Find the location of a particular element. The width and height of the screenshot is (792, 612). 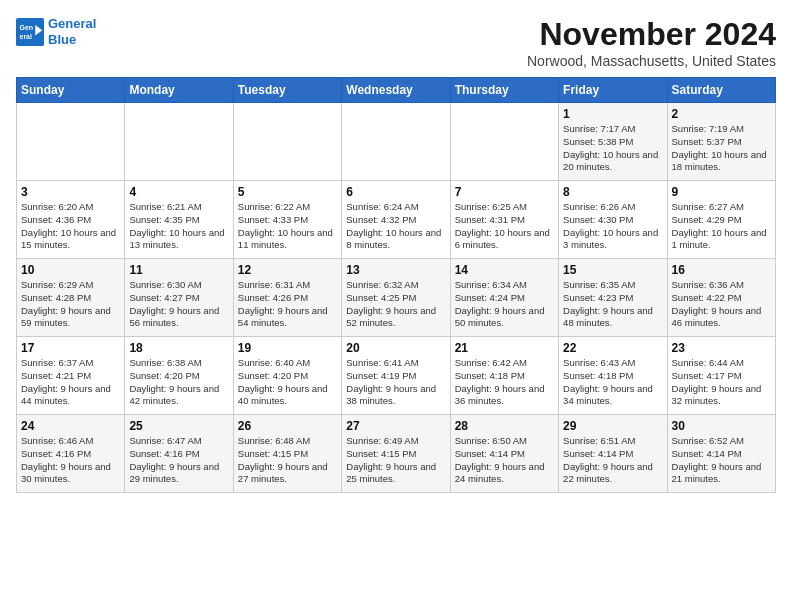

day-number: 18 is located at coordinates (178, 348).